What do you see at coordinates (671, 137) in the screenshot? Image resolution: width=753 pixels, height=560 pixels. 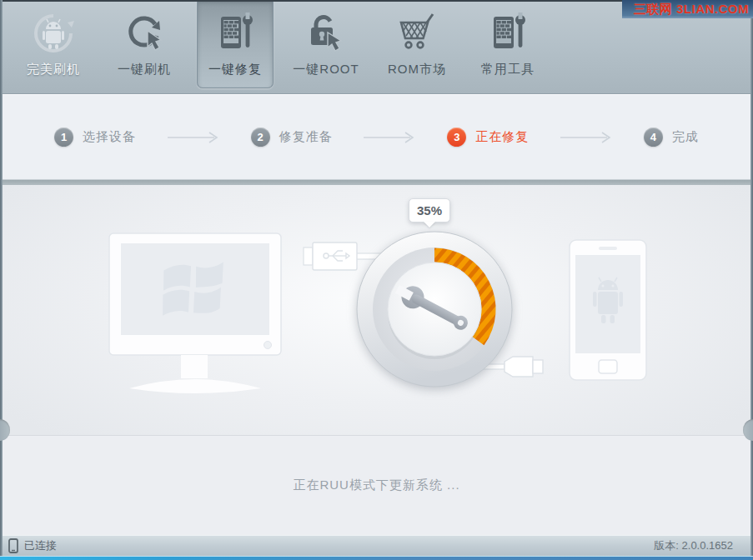 I see `step-finish: 4 完成` at bounding box center [671, 137].